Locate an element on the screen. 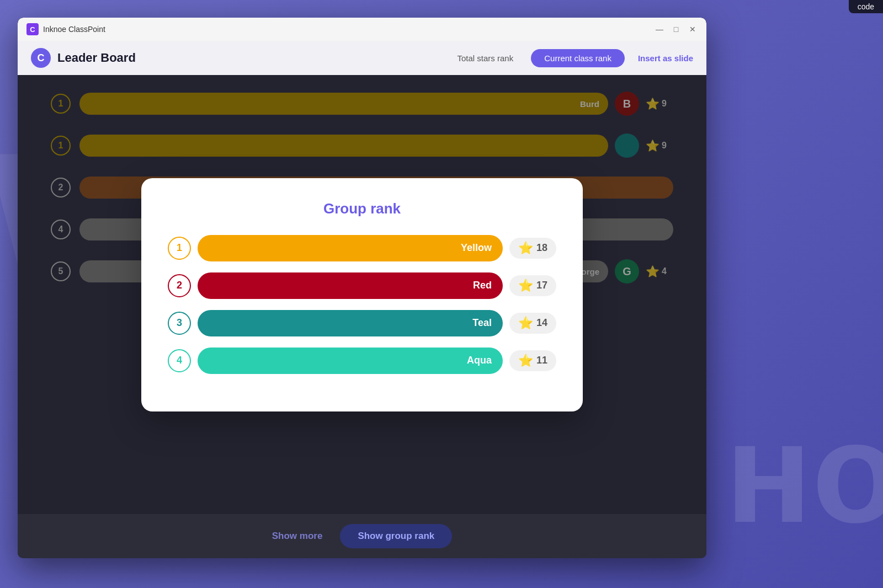 Image resolution: width=883 pixels, height=588 pixels. group-score-aqua: ⭐ 11 is located at coordinates (533, 361).